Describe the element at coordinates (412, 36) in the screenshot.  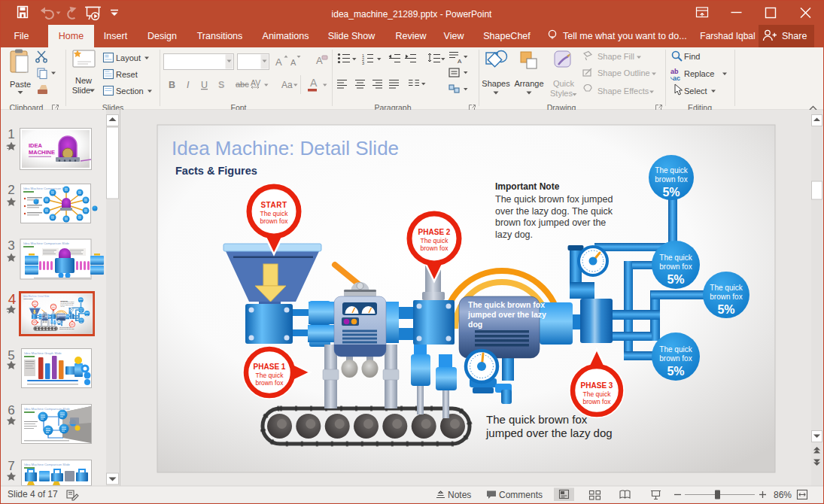
I see `svg-text: Review` at that location.